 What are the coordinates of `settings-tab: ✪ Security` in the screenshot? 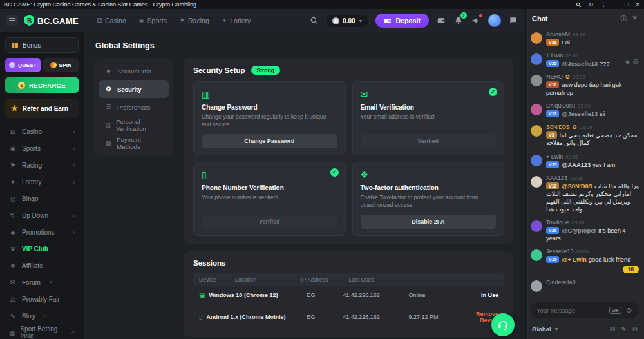 It's located at (134, 89).